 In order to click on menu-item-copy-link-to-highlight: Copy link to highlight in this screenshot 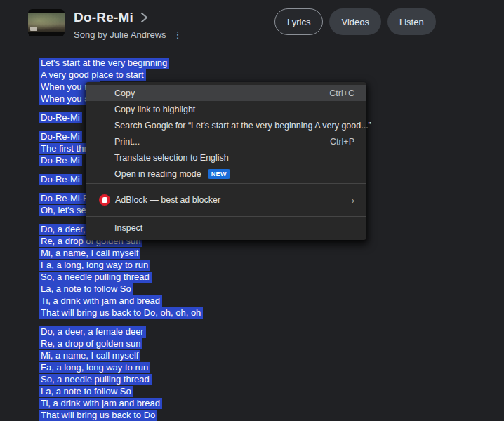, I will do `click(226, 109)`.